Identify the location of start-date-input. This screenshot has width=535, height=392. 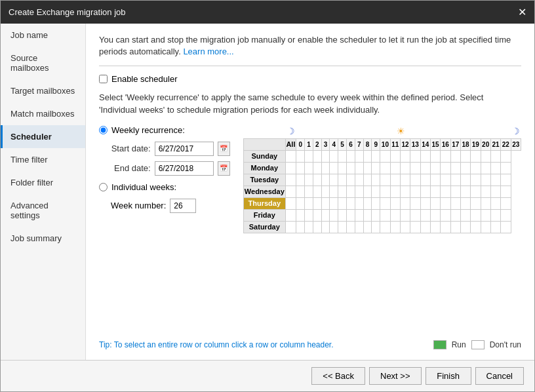
(184, 149).